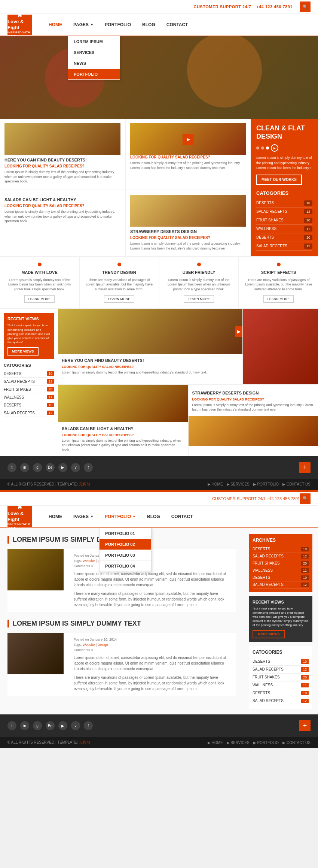 The height and width of the screenshot is (868, 318). Describe the element at coordinates (123, 435) in the screenshot. I see `card-sub-salads: LOOKING FOR QUALITY SALAD RECEIPES?` at that location.